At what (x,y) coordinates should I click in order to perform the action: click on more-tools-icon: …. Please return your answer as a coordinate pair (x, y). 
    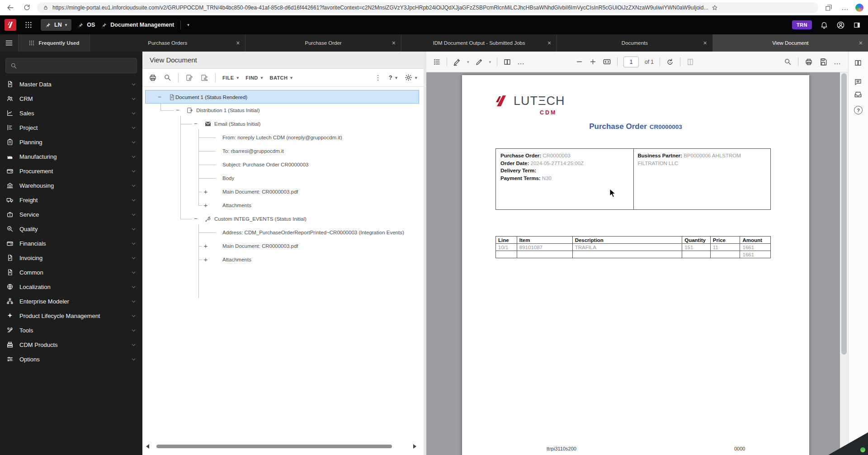
    Looking at the image, I should click on (521, 62).